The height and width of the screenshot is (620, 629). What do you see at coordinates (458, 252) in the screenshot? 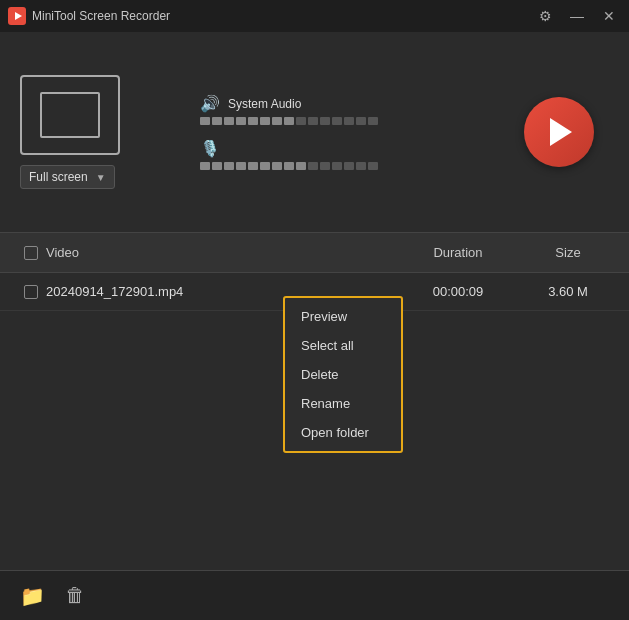
I see `col-duration-header: Duration` at bounding box center [458, 252].